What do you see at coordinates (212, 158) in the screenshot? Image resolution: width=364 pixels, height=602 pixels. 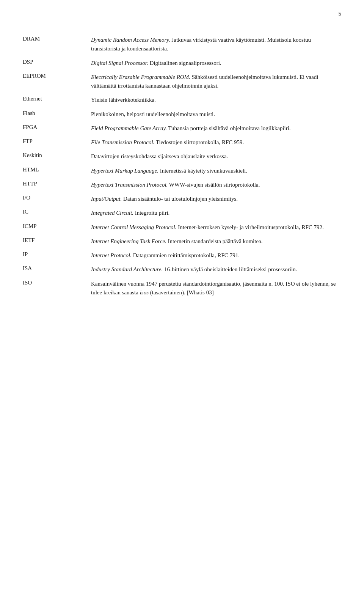 I see `glossary-definition: Datavirtojen risteyskohdassa sijaitseva …` at bounding box center [212, 158].